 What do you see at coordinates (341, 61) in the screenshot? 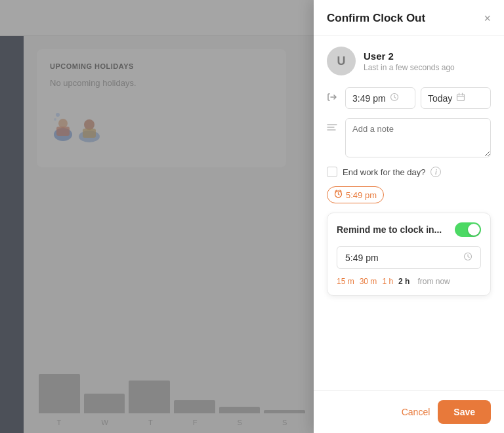
I see `avatar: U` at bounding box center [341, 61].